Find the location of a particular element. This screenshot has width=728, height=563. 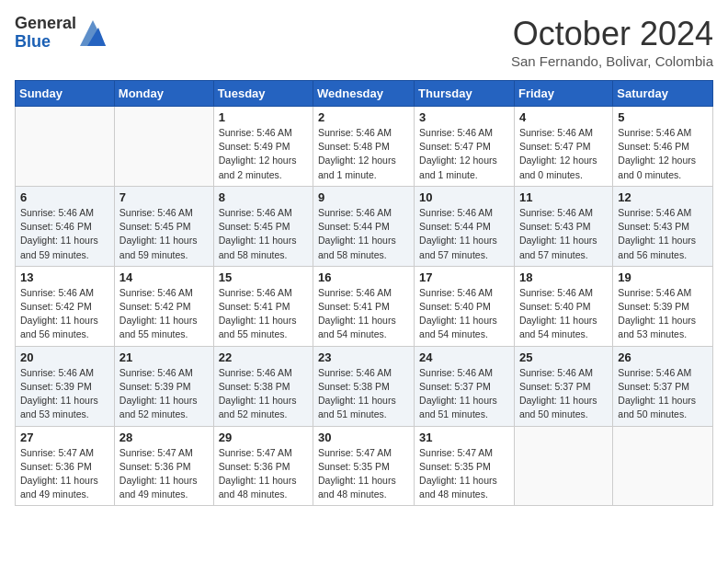

calendar-cell: 23Sunrise: 5:46 AM Sunset: 5:38 PM Dayli… is located at coordinates (364, 386).